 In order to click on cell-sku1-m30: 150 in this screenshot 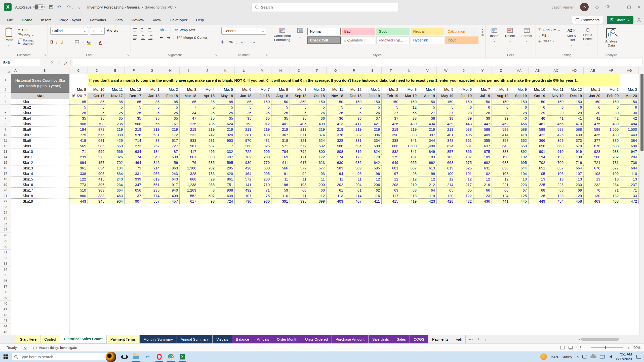, I will do `click(611, 102)`.